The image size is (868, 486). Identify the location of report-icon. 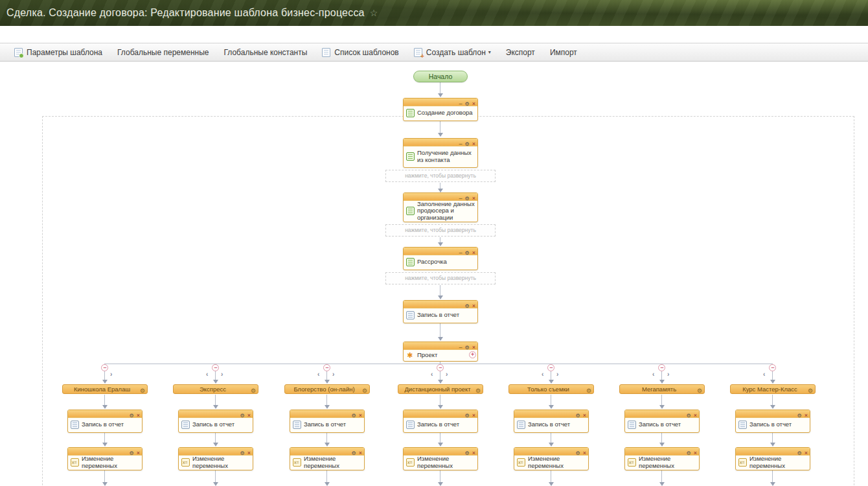
(632, 425).